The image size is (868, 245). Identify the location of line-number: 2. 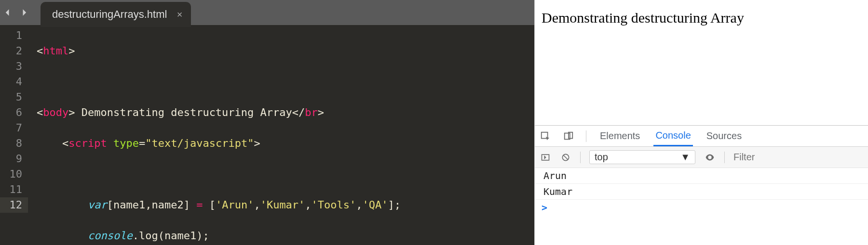
(14, 51).